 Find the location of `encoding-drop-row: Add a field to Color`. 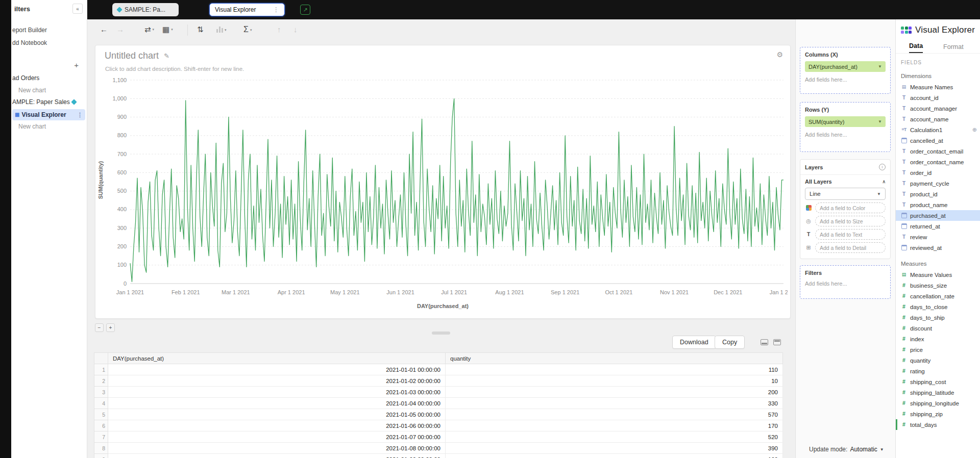

encoding-drop-row: Add a field to Color is located at coordinates (845, 208).